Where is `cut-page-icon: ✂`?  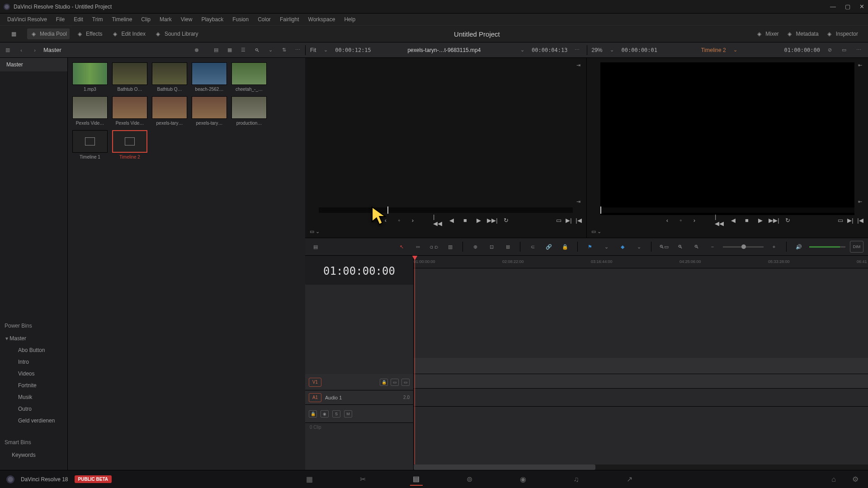
cut-page-icon: ✂ is located at coordinates (363, 479).